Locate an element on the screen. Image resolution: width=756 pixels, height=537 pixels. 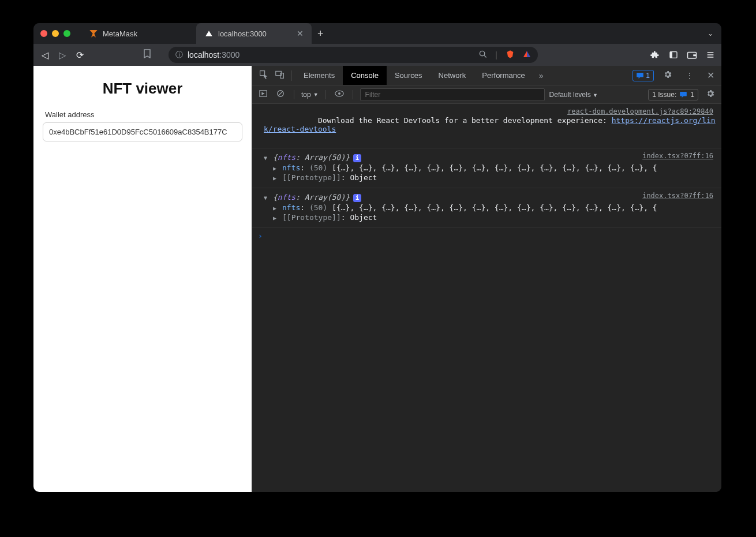
site-info-icon: ⓘ is located at coordinates (179, 55).